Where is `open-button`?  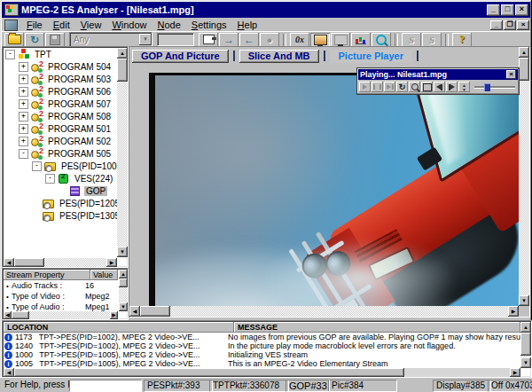 open-button is located at coordinates (14, 40).